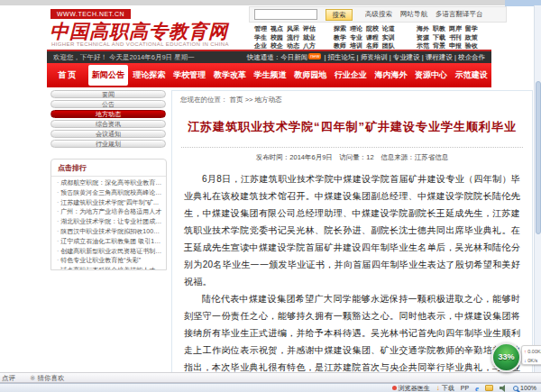  What do you see at coordinates (264, 58) in the screenshot?
I see `quick-channel-label: 快速通道：` at bounding box center [264, 58].